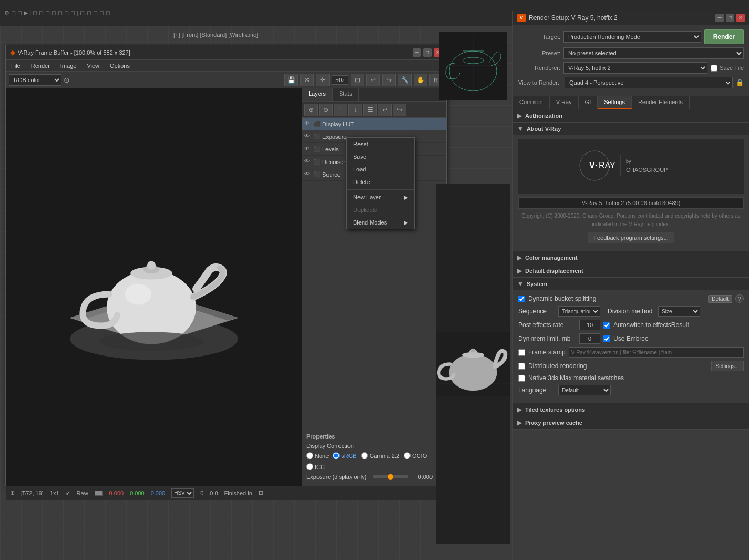  Describe the element at coordinates (33, 493) in the screenshot. I see `status-coords: [301, 10]` at that location.